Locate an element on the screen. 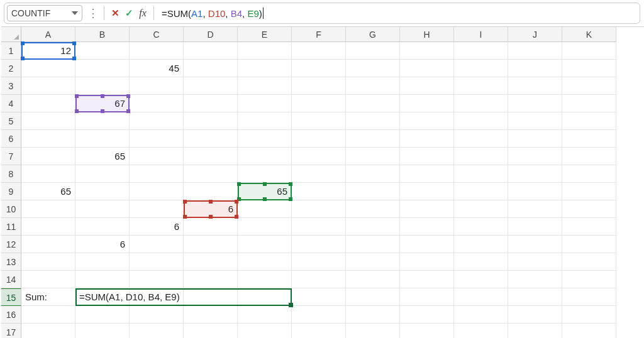 This screenshot has height=338, width=644. cancel-icon: ✕ is located at coordinates (115, 13).